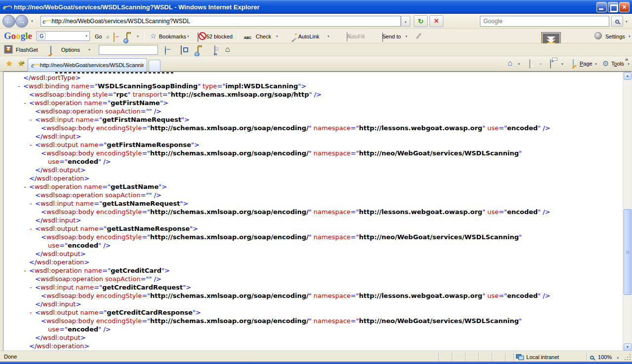 This screenshot has height=364, width=632. Describe the element at coordinates (165, 51) in the screenshot. I see `web-search-icon` at that location.